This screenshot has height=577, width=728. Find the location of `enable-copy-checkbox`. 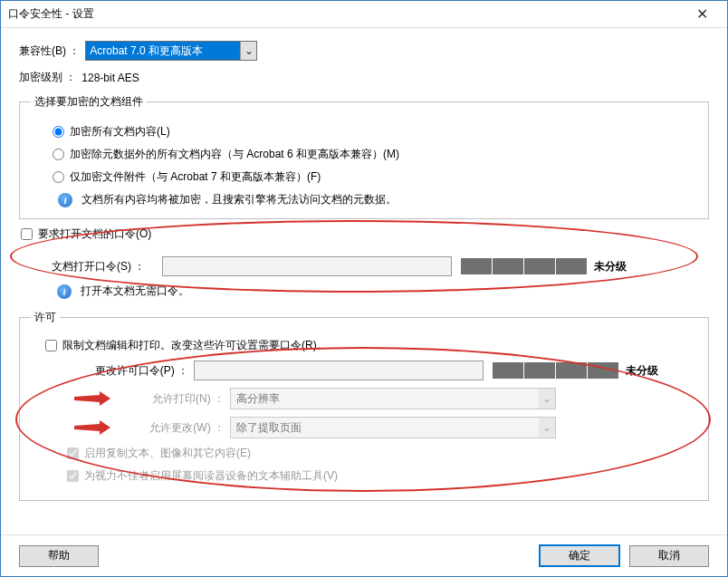

enable-copy-checkbox is located at coordinates (72, 453).